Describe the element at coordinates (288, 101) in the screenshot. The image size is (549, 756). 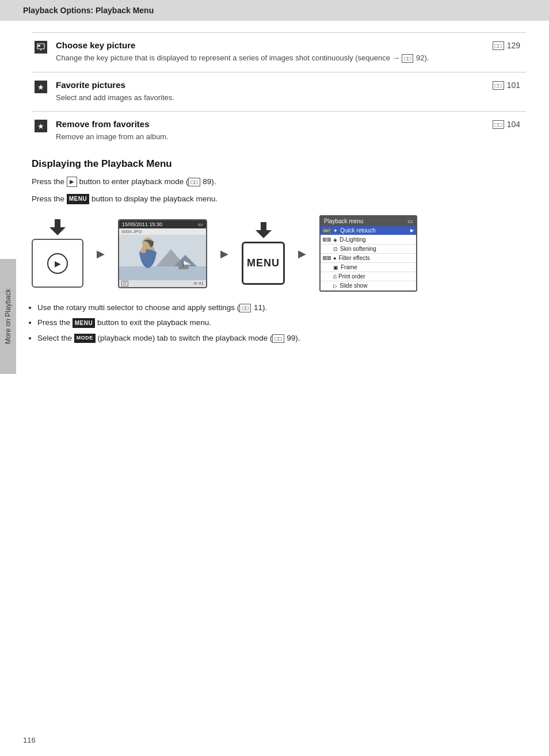
I see `favorite-pictures-desc: Select and add images as favorites.` at that location.